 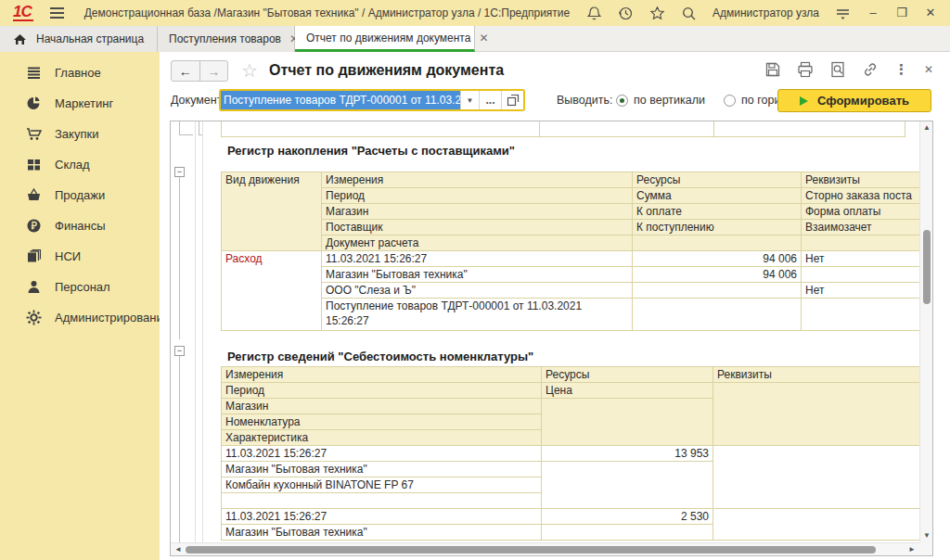 I want to click on search-icon, so click(x=688, y=13).